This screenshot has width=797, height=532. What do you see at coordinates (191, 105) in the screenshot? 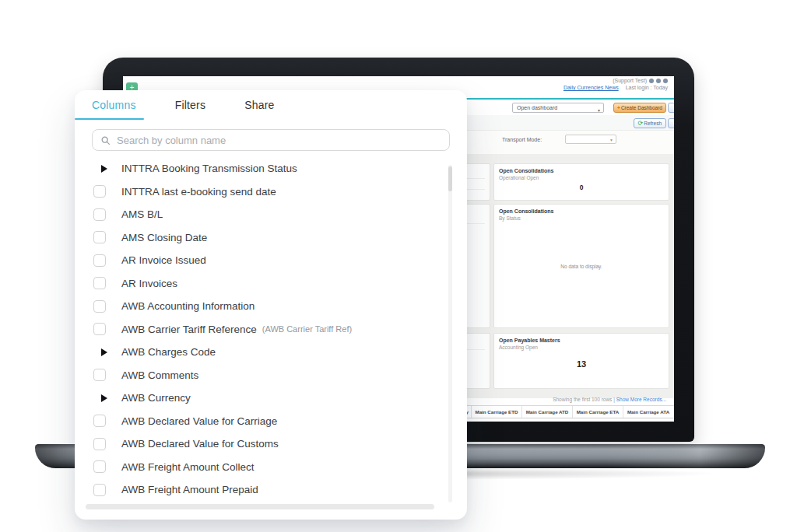
I see `tab-filters: Filters` at bounding box center [191, 105].